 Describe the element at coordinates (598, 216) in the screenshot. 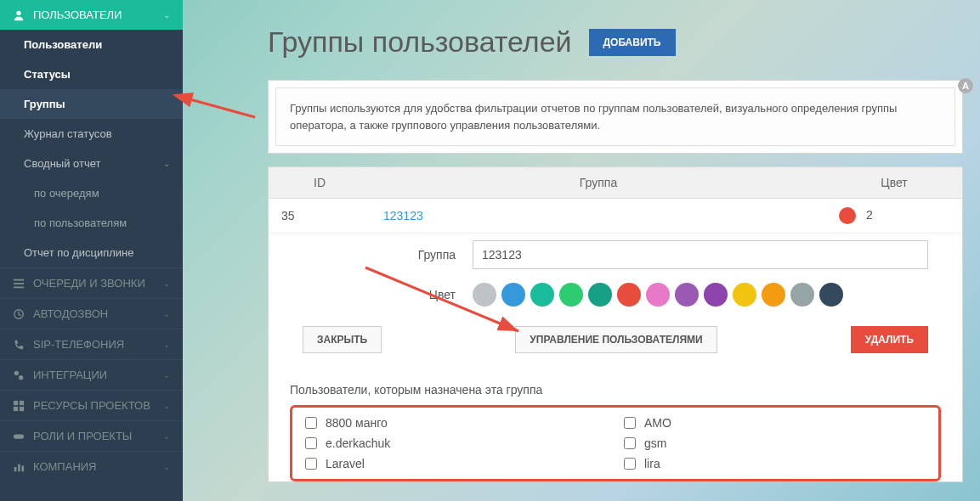

I see `cell-group: 123123` at that location.